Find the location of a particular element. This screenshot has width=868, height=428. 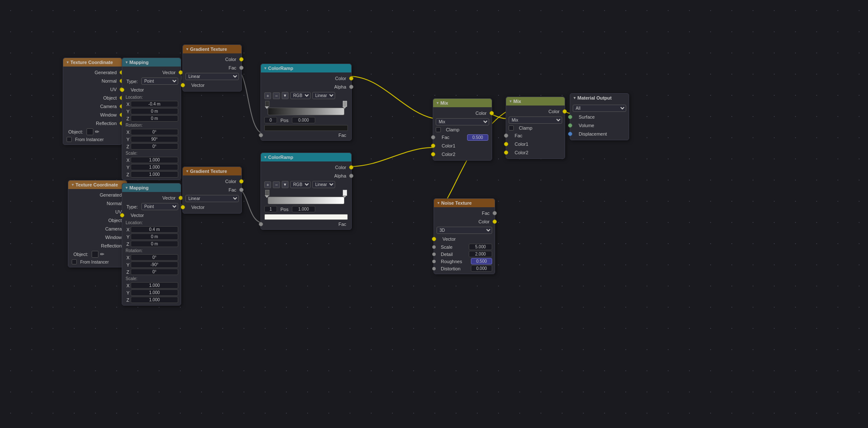

mapping2-loc-z is located at coordinates (154, 244).